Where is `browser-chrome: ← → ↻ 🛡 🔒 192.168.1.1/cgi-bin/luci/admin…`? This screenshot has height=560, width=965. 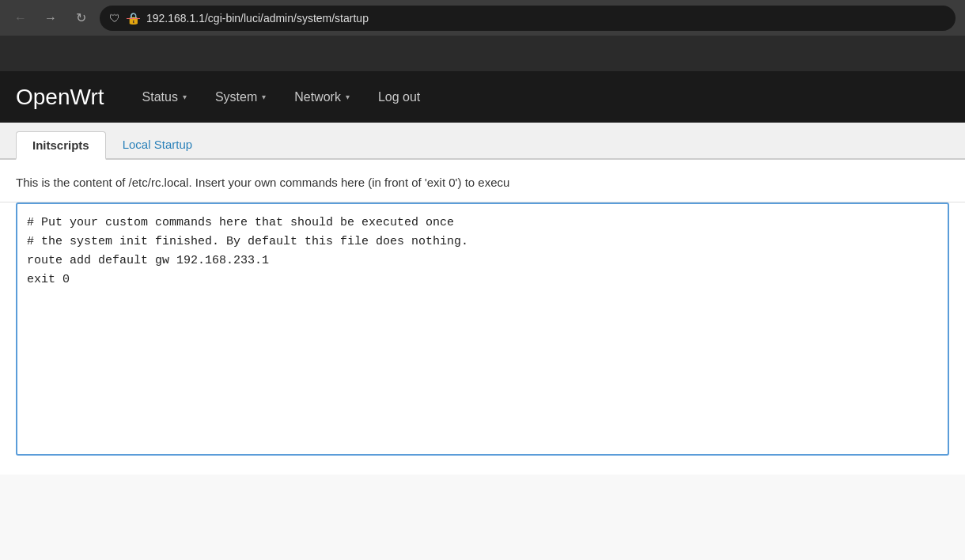
browser-chrome: ← → ↻ 🛡 🔒 192.168.1.1/cgi-bin/luci/admin… is located at coordinates (482, 36).